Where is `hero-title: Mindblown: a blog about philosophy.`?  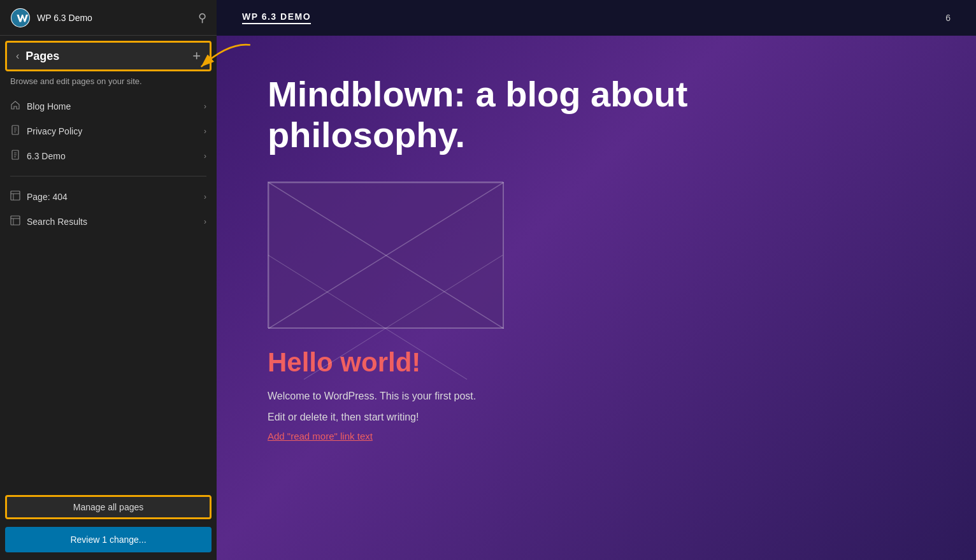 hero-title: Mindblown: a blog about philosophy. is located at coordinates (554, 115).